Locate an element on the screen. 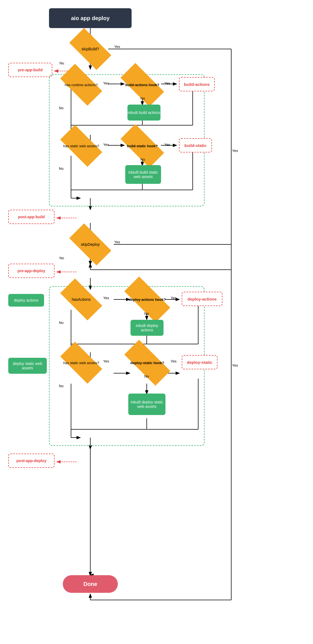 Image resolution: width=313 pixels, height=644 pixels. deploy-actions-left-label: deploy actions is located at coordinates (26, 300).